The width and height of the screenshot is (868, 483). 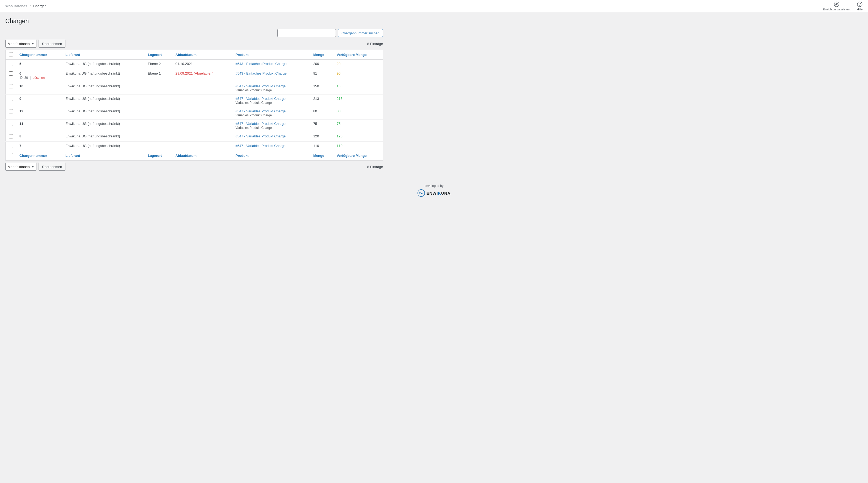 I want to click on select-all-checkbox, so click(x=11, y=54).